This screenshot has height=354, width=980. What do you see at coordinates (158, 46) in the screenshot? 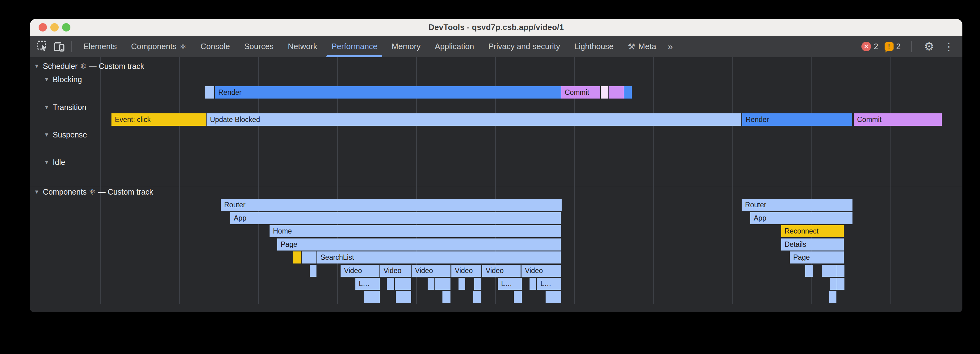
I see `tab-components: Components⚛` at bounding box center [158, 46].